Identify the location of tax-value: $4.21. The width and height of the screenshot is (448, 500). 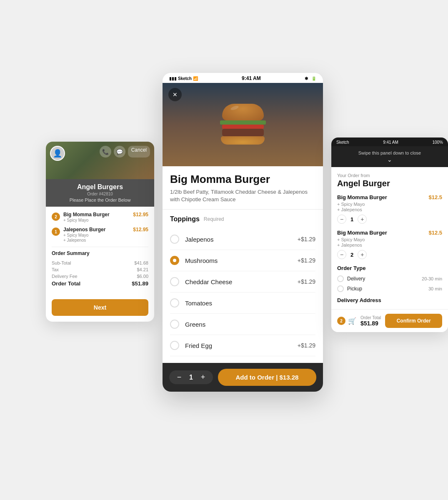
(143, 270).